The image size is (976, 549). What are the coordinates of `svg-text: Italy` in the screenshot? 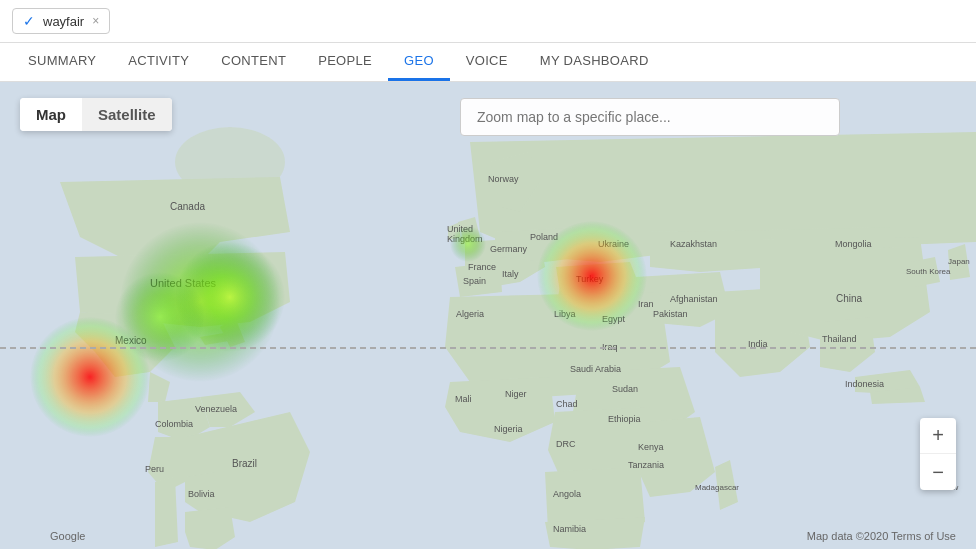 It's located at (510, 274).